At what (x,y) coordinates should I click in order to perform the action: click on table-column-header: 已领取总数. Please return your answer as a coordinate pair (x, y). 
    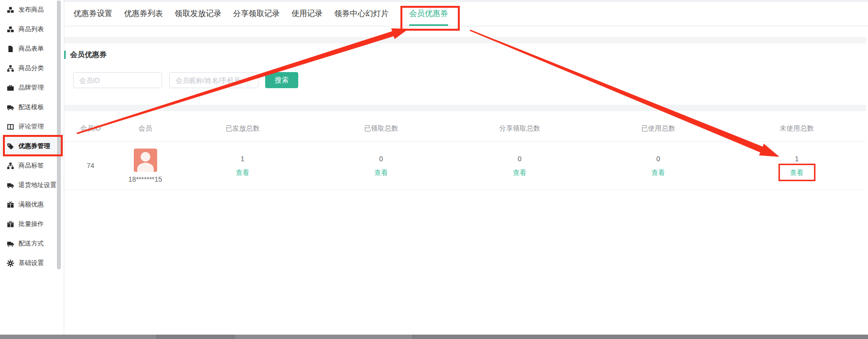
    Looking at the image, I should click on (381, 129).